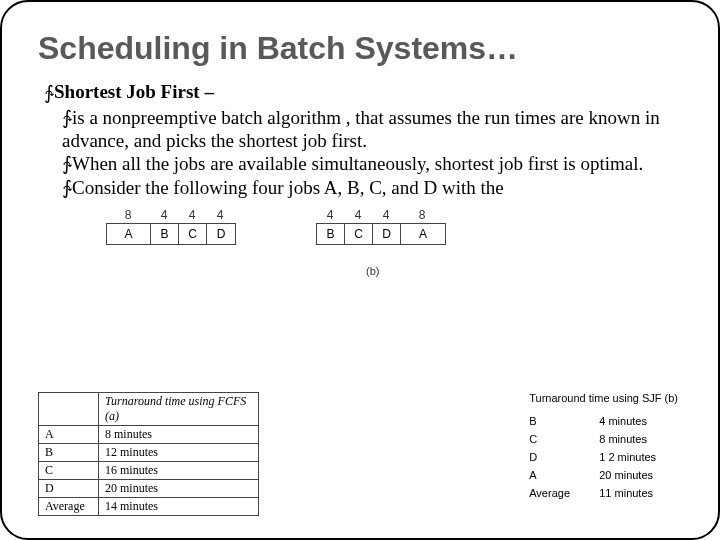 Image resolution: width=720 pixels, height=540 pixels. Describe the element at coordinates (149, 489) in the screenshot. I see `table-row: D20 minutes` at that location.